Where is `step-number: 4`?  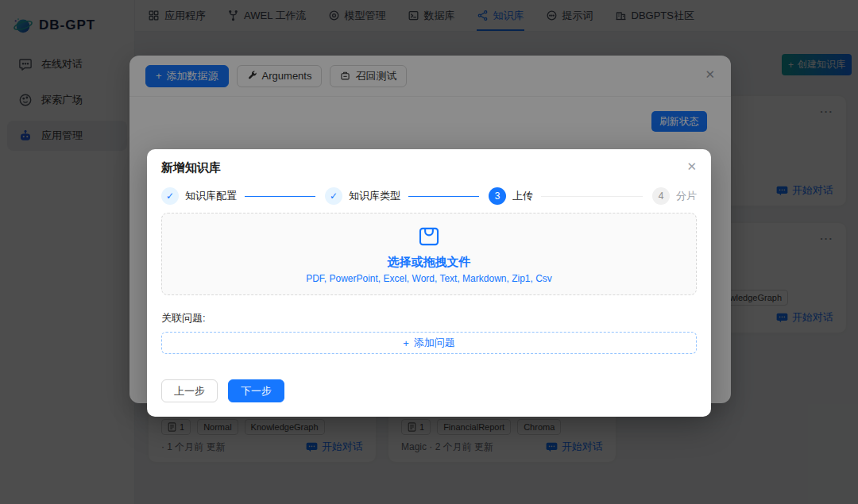 step-number: 4 is located at coordinates (661, 196).